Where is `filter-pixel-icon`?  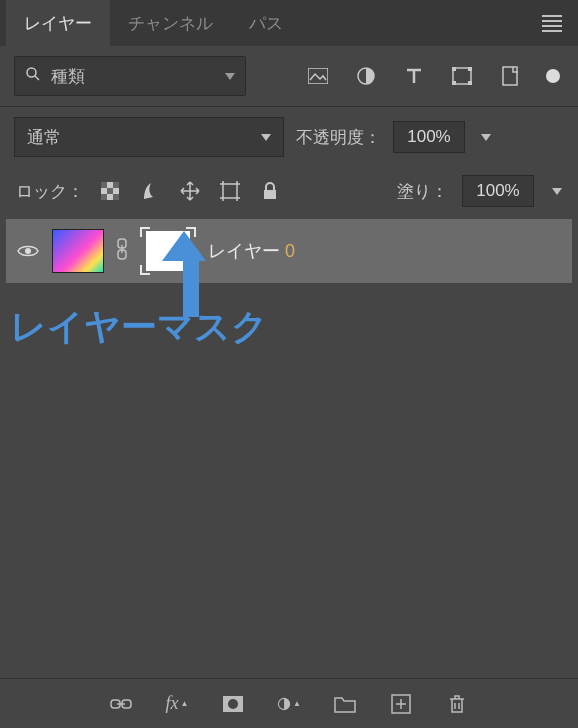 filter-pixel-icon is located at coordinates (318, 76).